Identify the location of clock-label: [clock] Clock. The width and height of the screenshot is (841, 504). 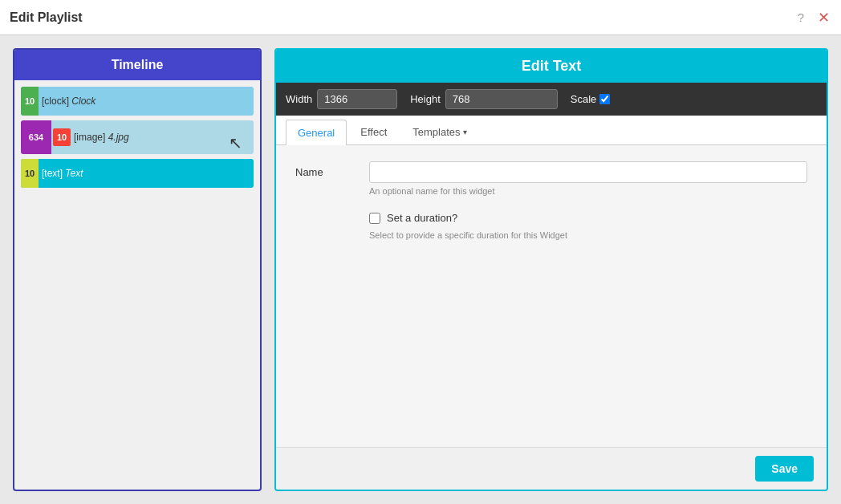
(146, 101).